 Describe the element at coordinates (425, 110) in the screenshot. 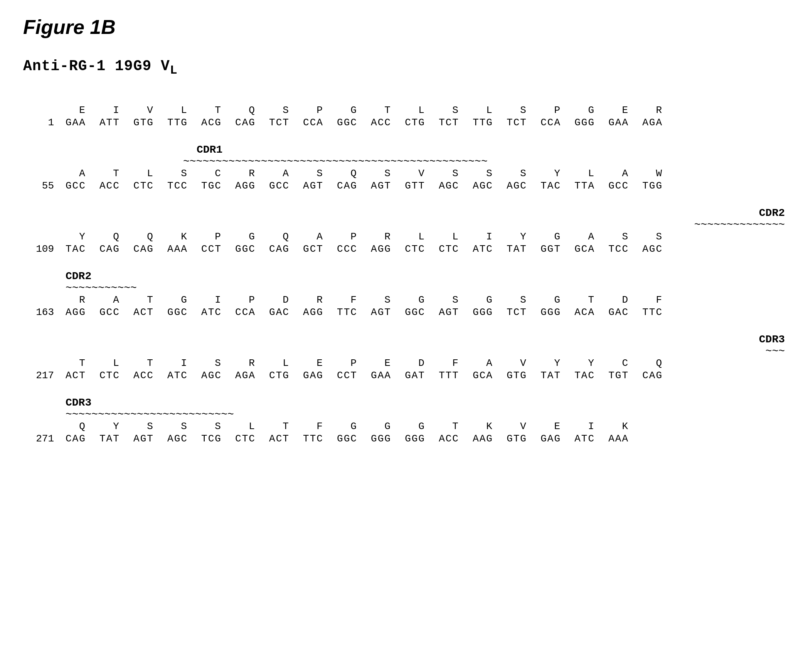

I see `amino-row-1: E I V L T Q S P G T L S L S P G E R` at that location.